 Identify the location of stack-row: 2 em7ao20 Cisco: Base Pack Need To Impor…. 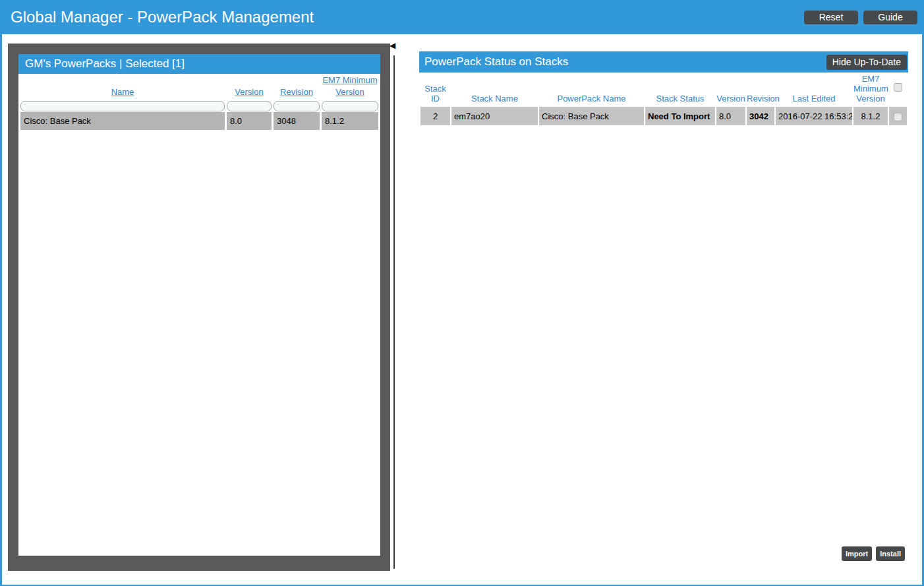
(664, 116).